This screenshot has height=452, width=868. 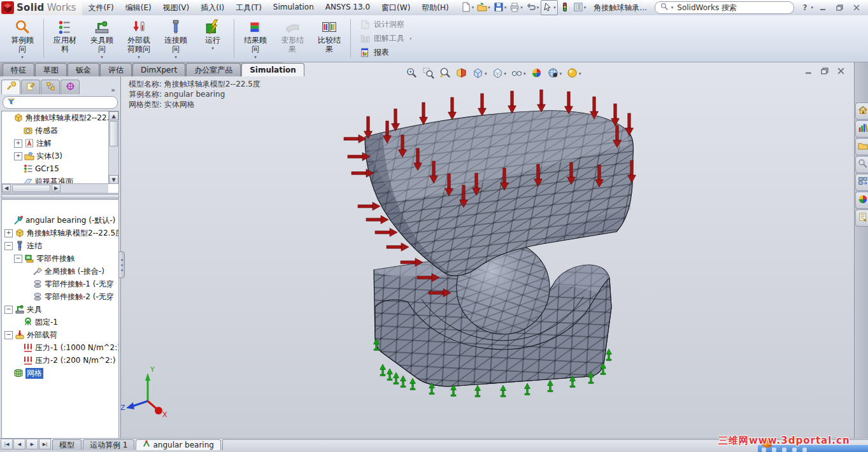 I want to click on tree-row: +实体(3), so click(x=55, y=156).